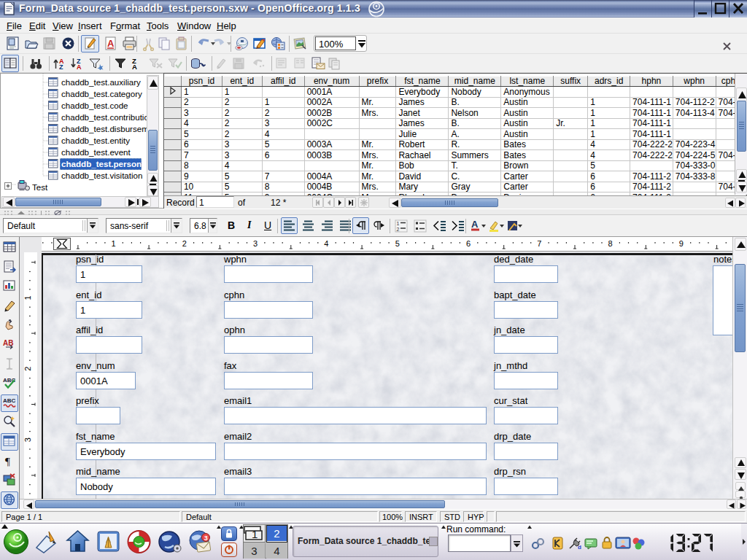  I want to click on svg-text: ABC, so click(9, 401).